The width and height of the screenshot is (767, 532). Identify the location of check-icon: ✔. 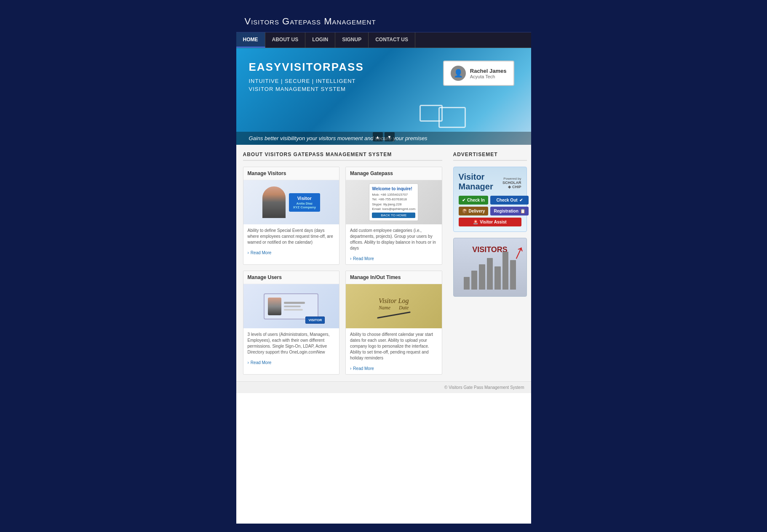
(464, 200).